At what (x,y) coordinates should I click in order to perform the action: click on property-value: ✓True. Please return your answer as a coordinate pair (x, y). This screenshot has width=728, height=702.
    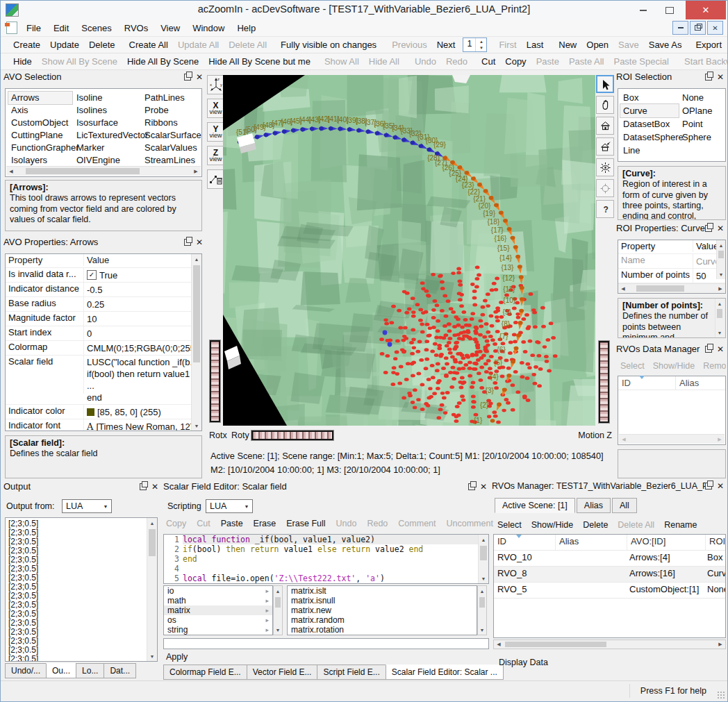
    Looking at the image, I should click on (143, 275).